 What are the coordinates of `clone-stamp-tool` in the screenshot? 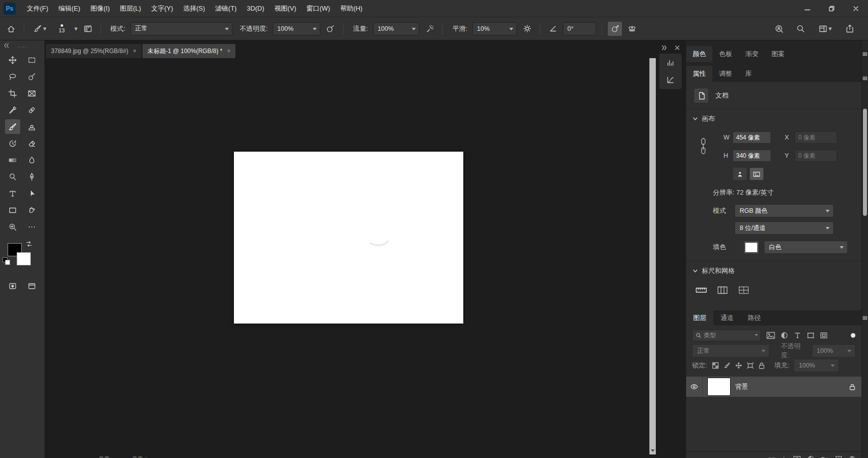 It's located at (32, 126).